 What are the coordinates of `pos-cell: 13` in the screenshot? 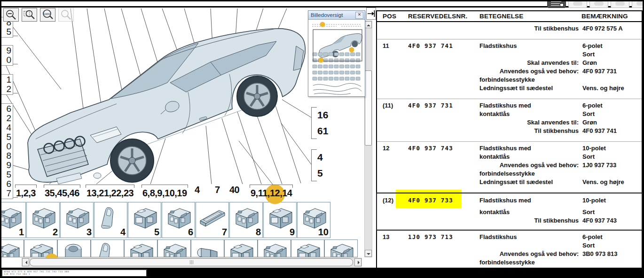 It's located at (393, 237).